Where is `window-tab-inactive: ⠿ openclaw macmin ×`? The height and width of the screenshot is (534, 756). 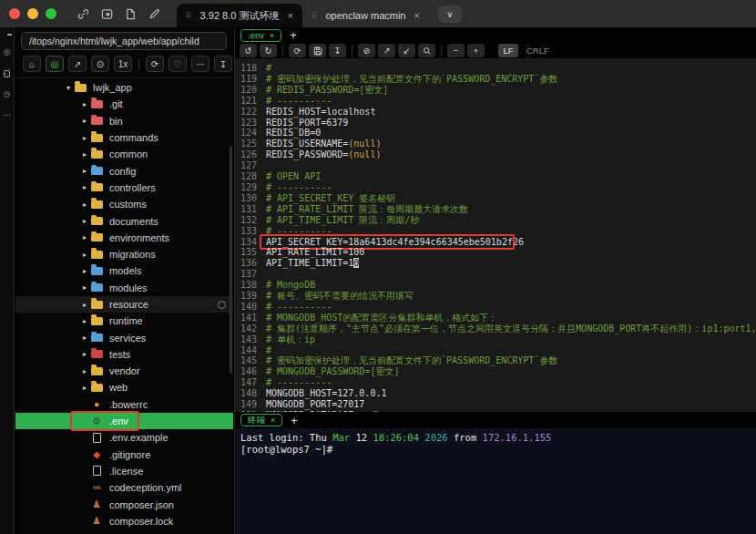
window-tab-inactive: ⠿ openclaw macmin × is located at coordinates (366, 15).